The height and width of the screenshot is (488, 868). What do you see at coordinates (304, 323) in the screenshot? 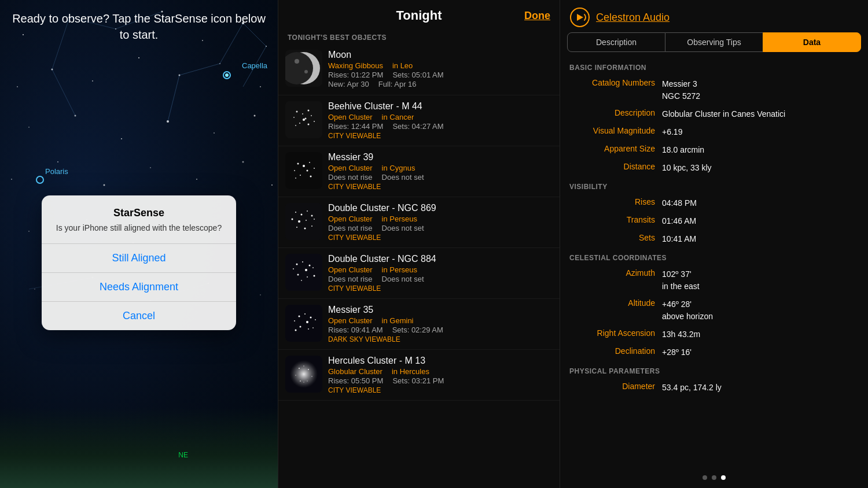
I see `m35-thumbnail` at bounding box center [304, 323].